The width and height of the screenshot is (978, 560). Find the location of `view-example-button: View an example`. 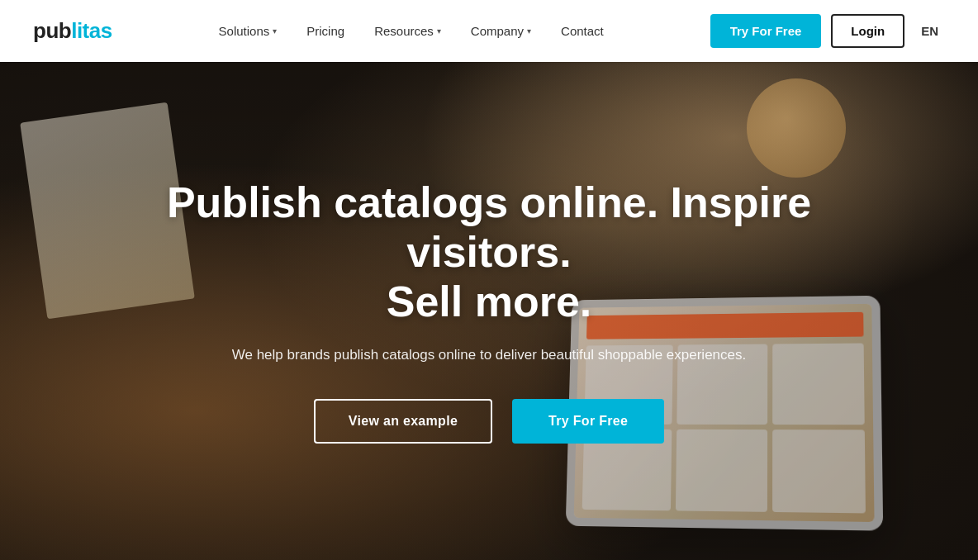

view-example-button: View an example is located at coordinates (403, 421).